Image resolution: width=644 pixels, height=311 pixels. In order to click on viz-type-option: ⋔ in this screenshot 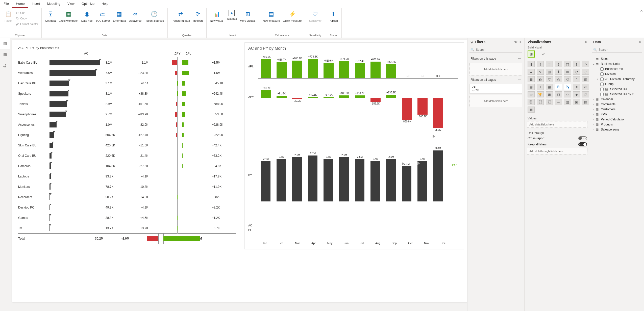, I will do `click(558, 72)`.